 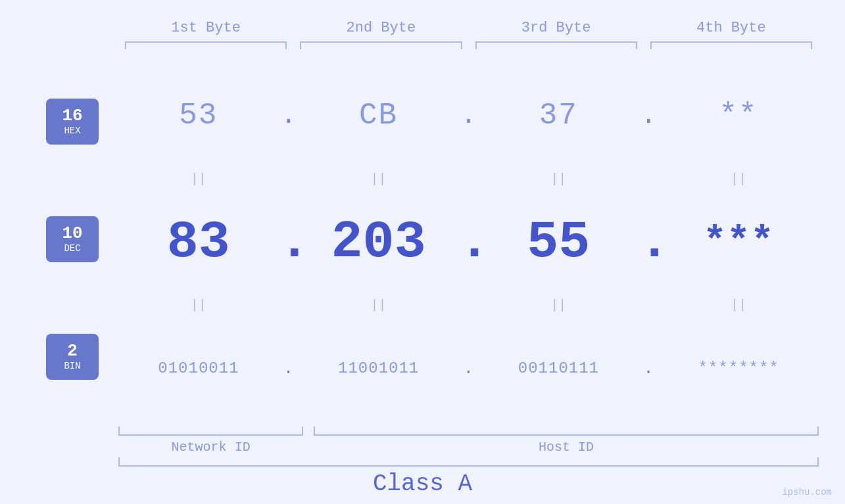 I want to click on byte-headers: 1st Byte 2nd Byte 3rd Byte 4th Byte, so click(x=422, y=28).